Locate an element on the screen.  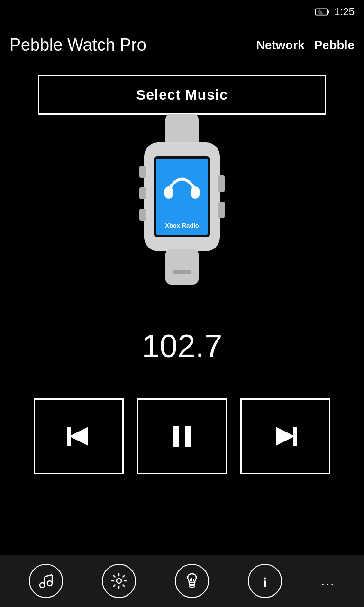
select-music-button: Select Music is located at coordinates (182, 95).